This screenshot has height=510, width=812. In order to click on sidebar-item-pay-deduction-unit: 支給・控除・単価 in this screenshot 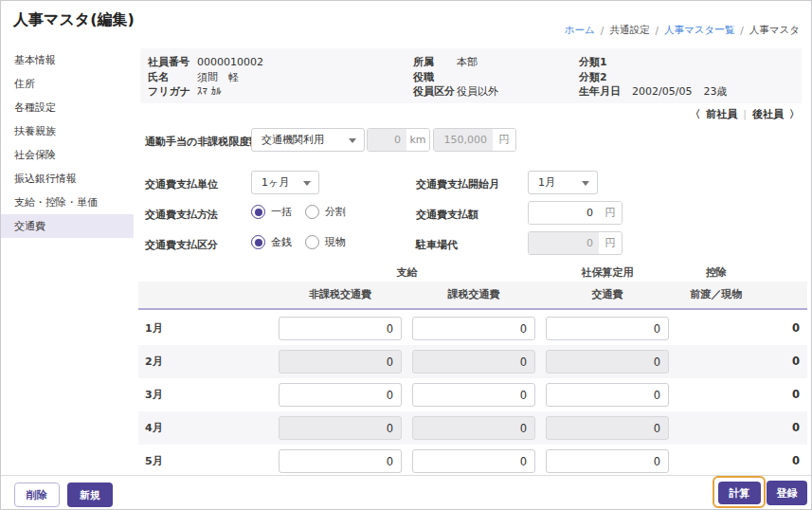, I will do `click(67, 203)`.